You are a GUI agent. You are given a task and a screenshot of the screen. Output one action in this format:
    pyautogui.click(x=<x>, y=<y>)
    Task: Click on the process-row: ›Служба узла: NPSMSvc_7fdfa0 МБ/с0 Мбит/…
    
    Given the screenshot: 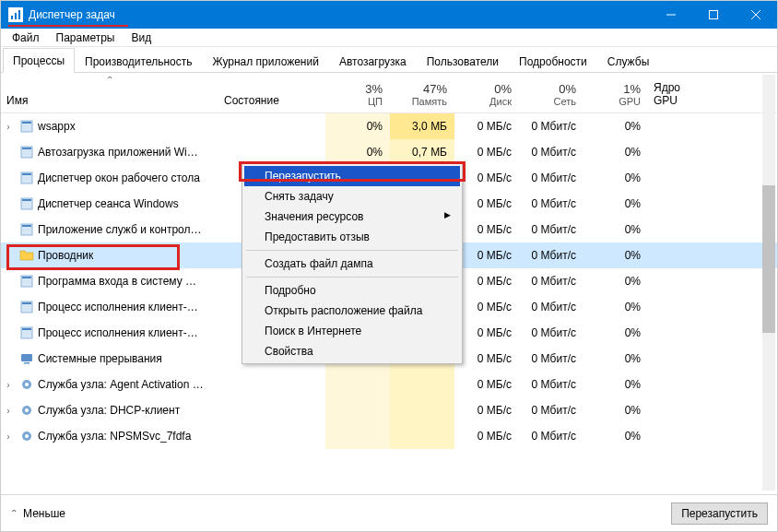 What is the action you would take?
    pyautogui.click(x=389, y=436)
    